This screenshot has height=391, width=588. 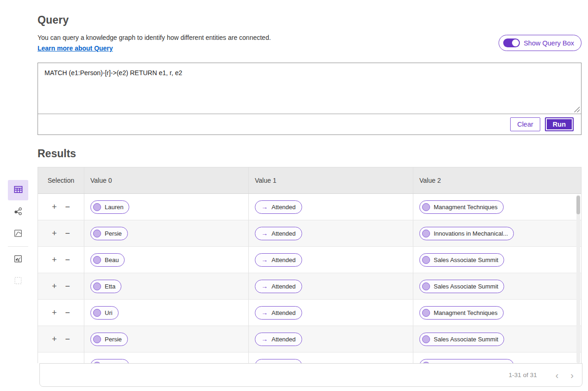 What do you see at coordinates (18, 260) in the screenshot?
I see `map-selection-view-icon` at bounding box center [18, 260].